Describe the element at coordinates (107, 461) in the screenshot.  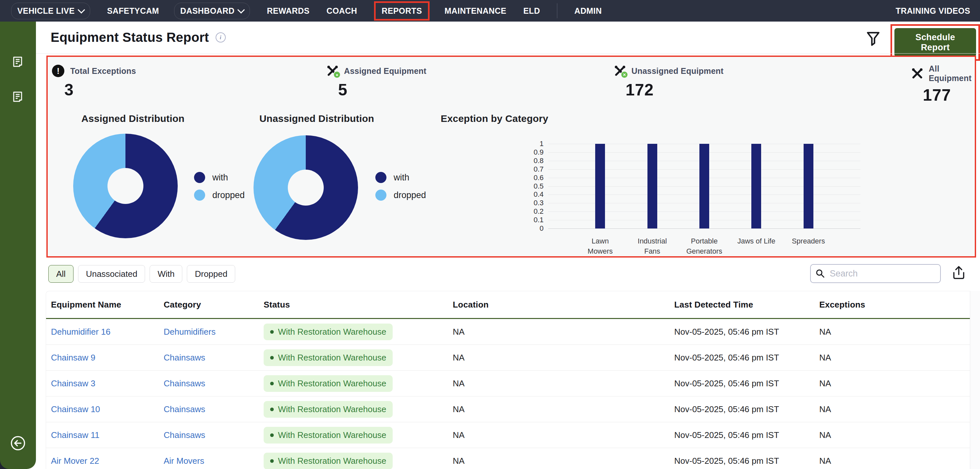
I see `equipment-name-link: Air Mover 22` at that location.